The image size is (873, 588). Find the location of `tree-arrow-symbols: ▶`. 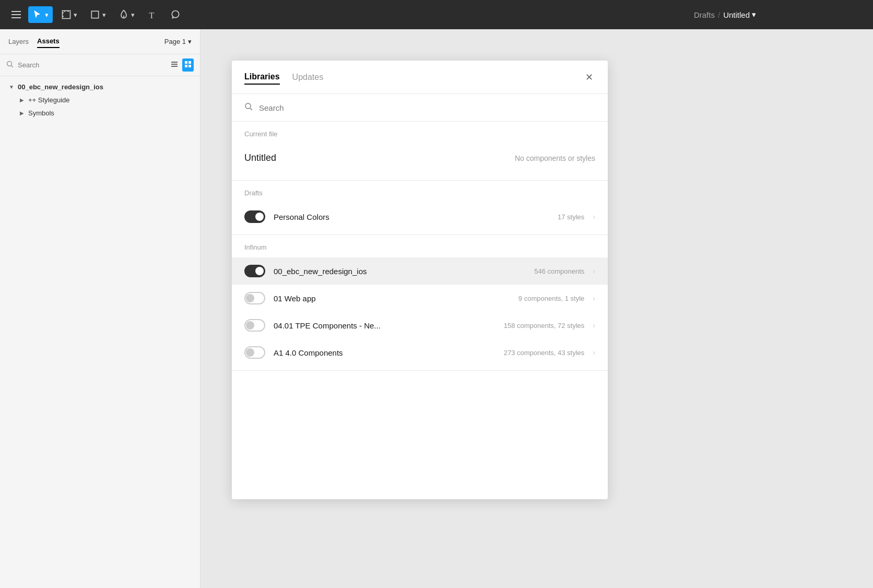

tree-arrow-symbols: ▶ is located at coordinates (22, 113).